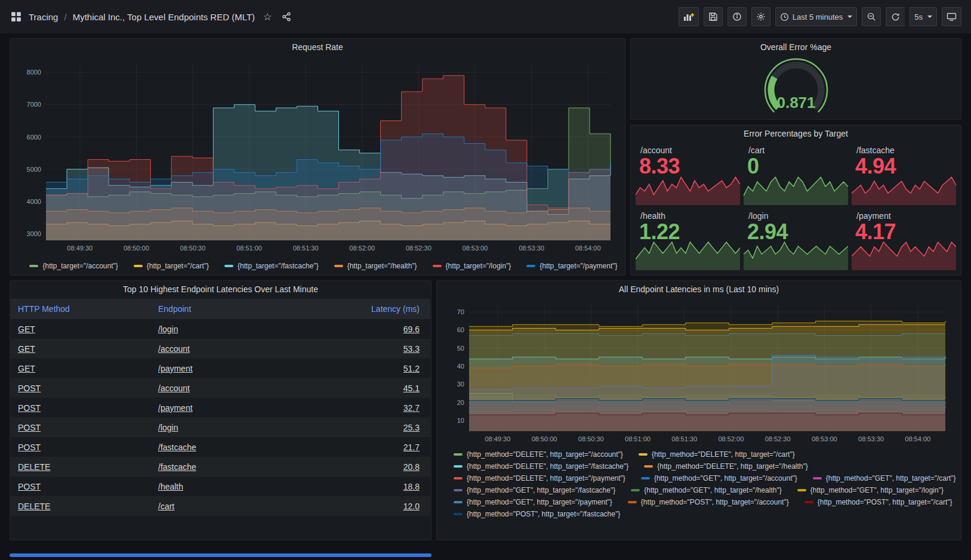 The width and height of the screenshot is (971, 560). What do you see at coordinates (171, 266) in the screenshot?
I see `legend-item: {http_target="/cart"}` at bounding box center [171, 266].